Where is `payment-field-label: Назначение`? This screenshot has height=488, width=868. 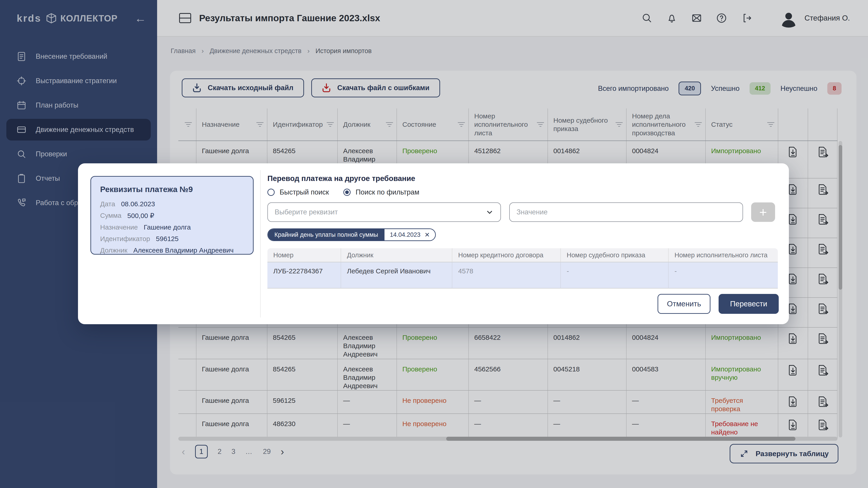 payment-field-label: Назначение is located at coordinates (119, 227).